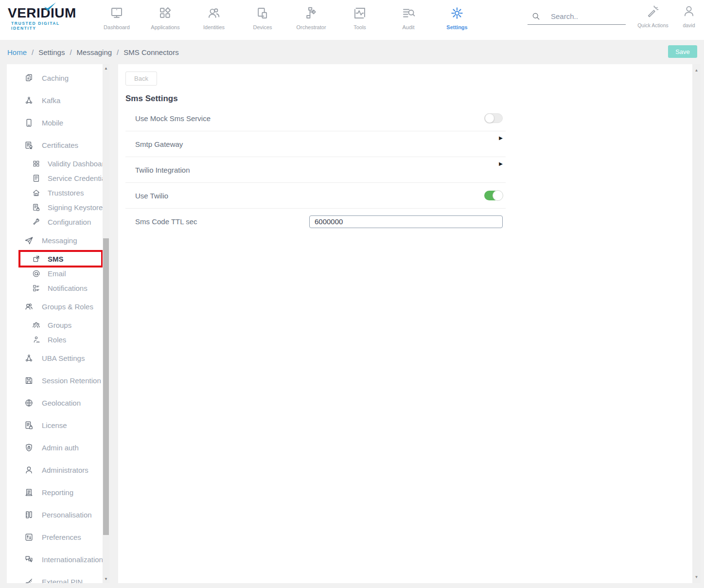  I want to click on breadcrumb-home: Home, so click(17, 53).